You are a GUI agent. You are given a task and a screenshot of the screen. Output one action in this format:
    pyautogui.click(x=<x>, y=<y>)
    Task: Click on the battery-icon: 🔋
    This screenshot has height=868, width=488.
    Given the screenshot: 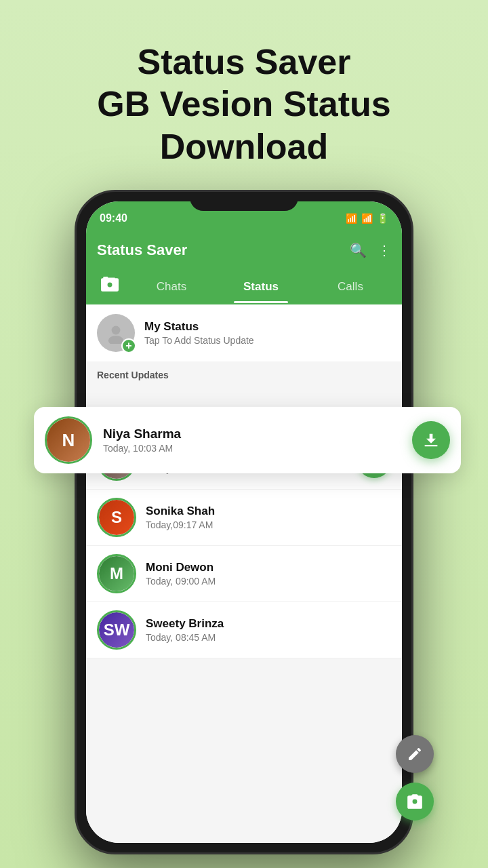 What is the action you would take?
    pyautogui.click(x=382, y=218)
    